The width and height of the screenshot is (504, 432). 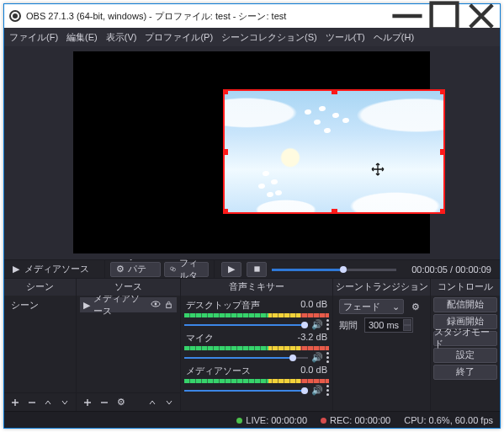 I want to click on eye-icon, so click(x=156, y=305).